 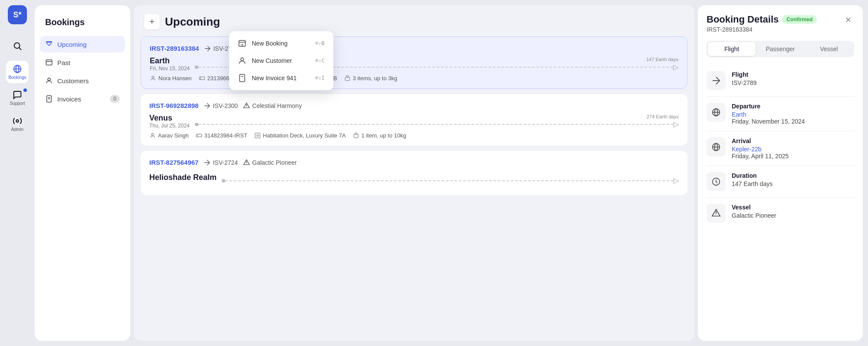 What do you see at coordinates (220, 163) in the screenshot?
I see `flight-tag-3: ISV-2724` at bounding box center [220, 163].